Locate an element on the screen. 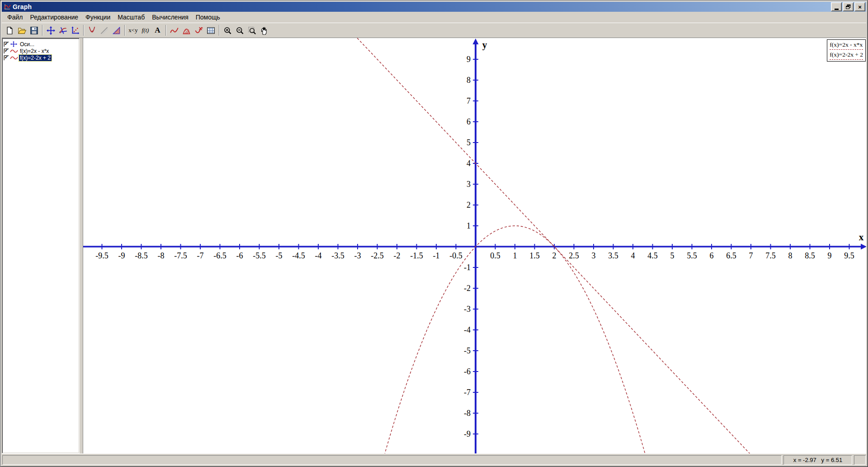 The height and width of the screenshot is (467, 868). menu-edit: Редактирование is located at coordinates (54, 17).